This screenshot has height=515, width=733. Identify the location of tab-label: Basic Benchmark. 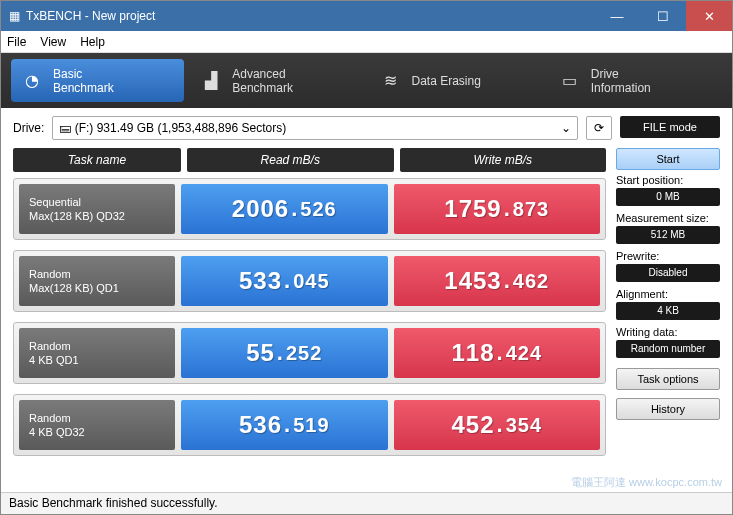
(84, 81).